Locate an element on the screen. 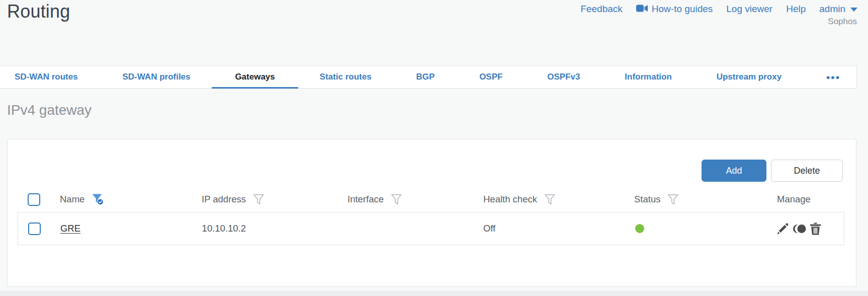  table-actions: Add Delete is located at coordinates (772, 171).